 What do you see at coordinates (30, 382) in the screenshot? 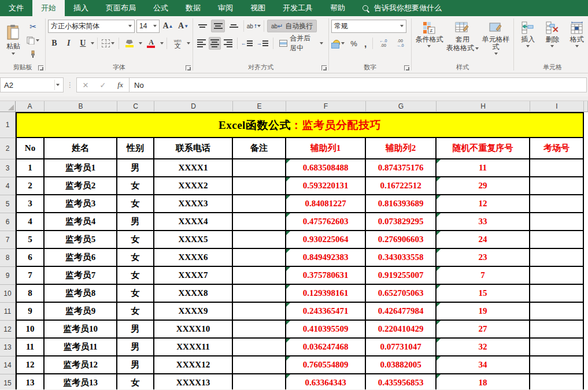
I see `cell-A15: 13` at bounding box center [30, 382].